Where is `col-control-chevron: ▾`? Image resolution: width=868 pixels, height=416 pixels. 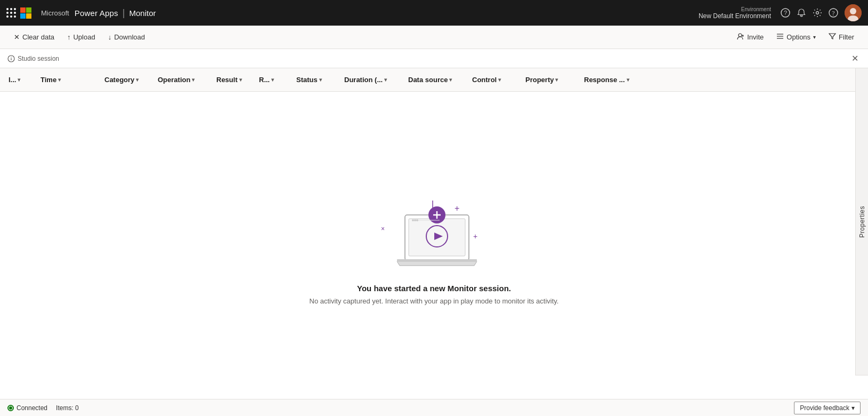
col-control-chevron: ▾ is located at coordinates (500, 80).